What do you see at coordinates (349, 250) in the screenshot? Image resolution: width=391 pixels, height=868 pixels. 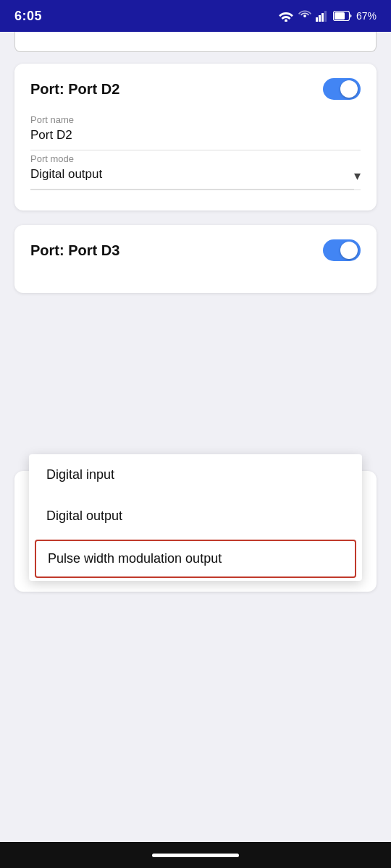 I see `toggle-thumb-d3` at bounding box center [349, 250].